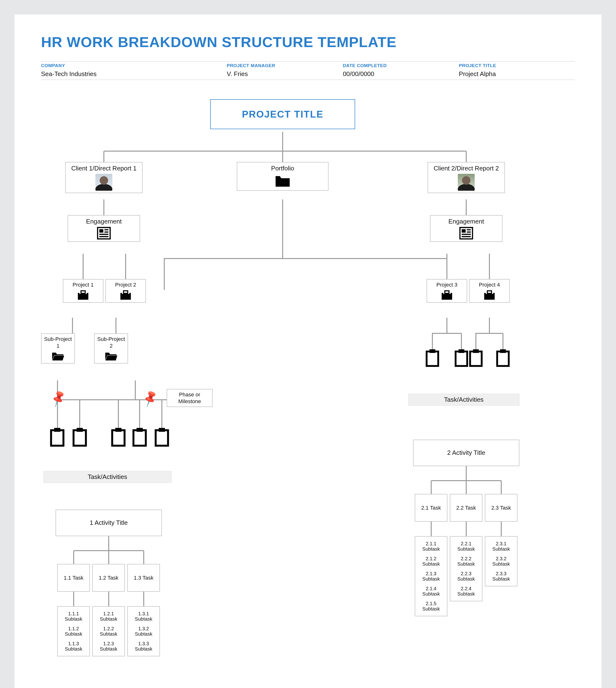 The height and width of the screenshot is (688, 616). Describe the element at coordinates (431, 606) in the screenshot. I see `subtask-item: 2.1.5Subtask` at that location.